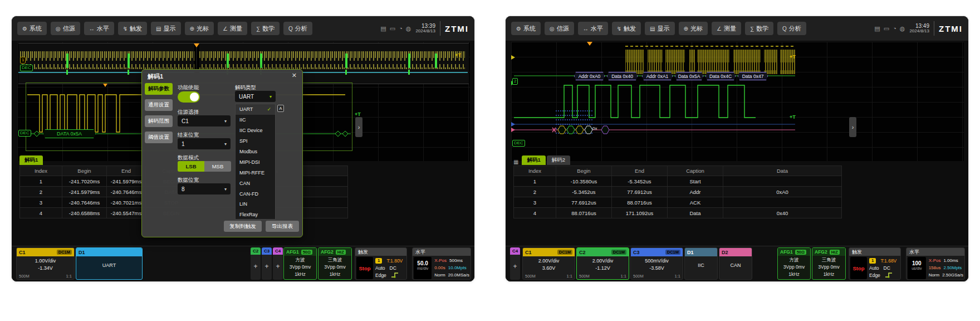 Image resolution: width=980 pixels, height=321 pixels. I want to click on decodetype-select: UART ▾, so click(255, 96).